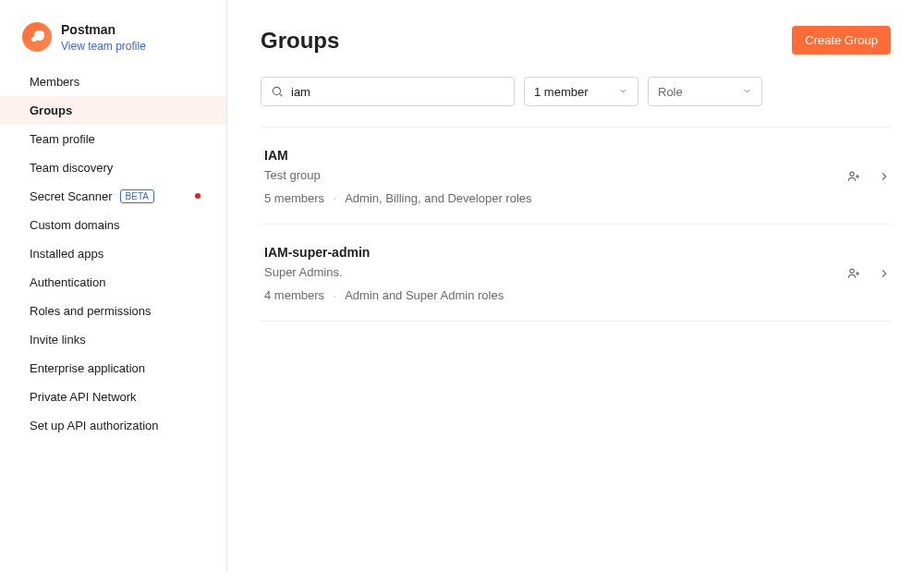 This screenshot has height=572, width=924. I want to click on sidebar-item-label: Team profile, so click(63, 139).